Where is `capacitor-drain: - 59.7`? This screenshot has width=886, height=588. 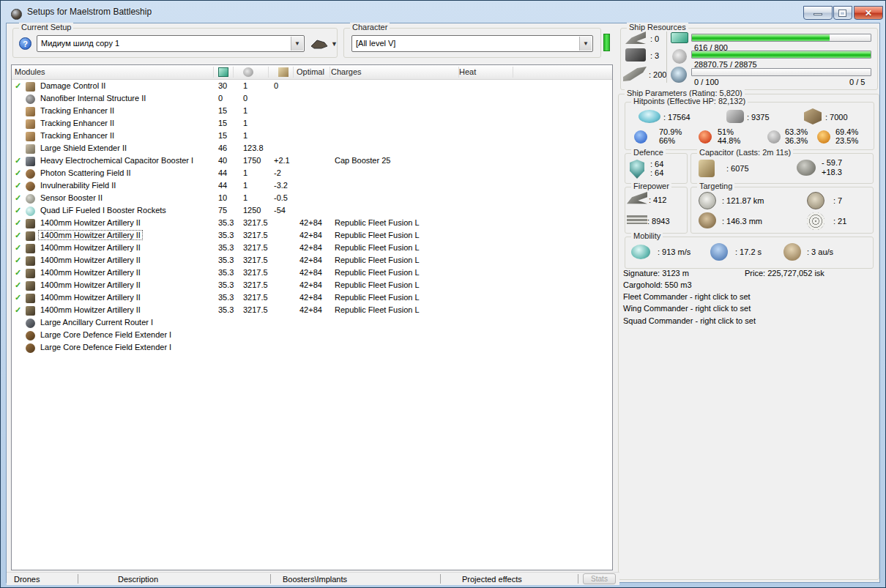 capacitor-drain: - 59.7 is located at coordinates (832, 163).